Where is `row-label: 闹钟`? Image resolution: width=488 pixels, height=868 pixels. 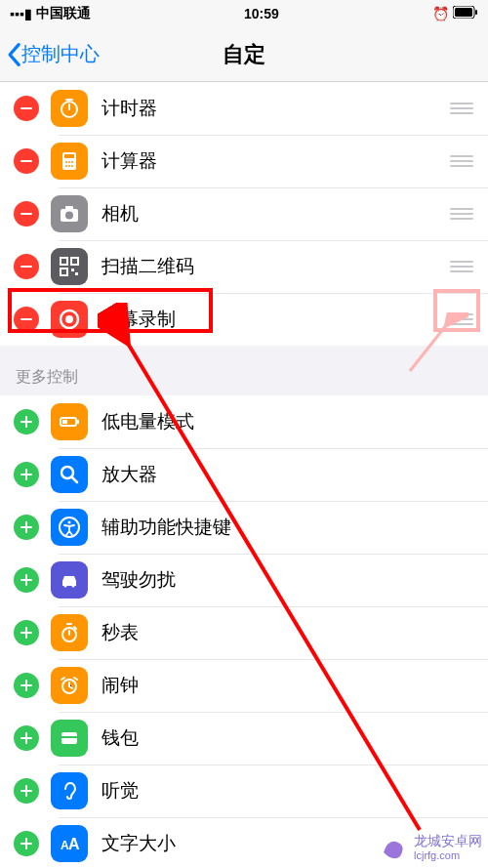 row-label: 闹钟 is located at coordinates (288, 685).